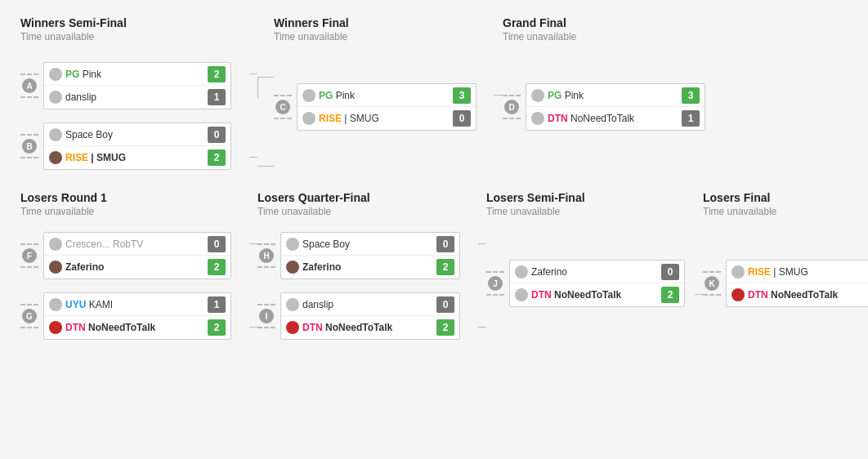 The height and width of the screenshot is (459, 868). I want to click on match-j-wrapper: J Zaferino 0 DTN NoNeedToTalk 2, so click(602, 283).